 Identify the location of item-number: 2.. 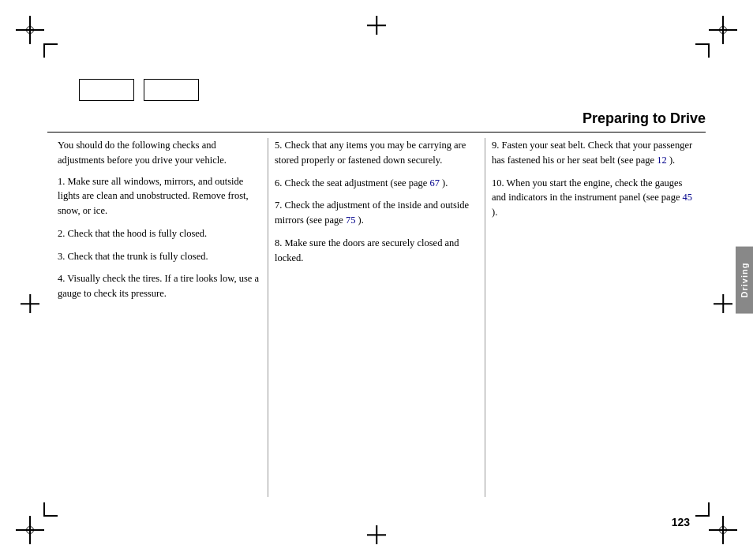
(62, 233).